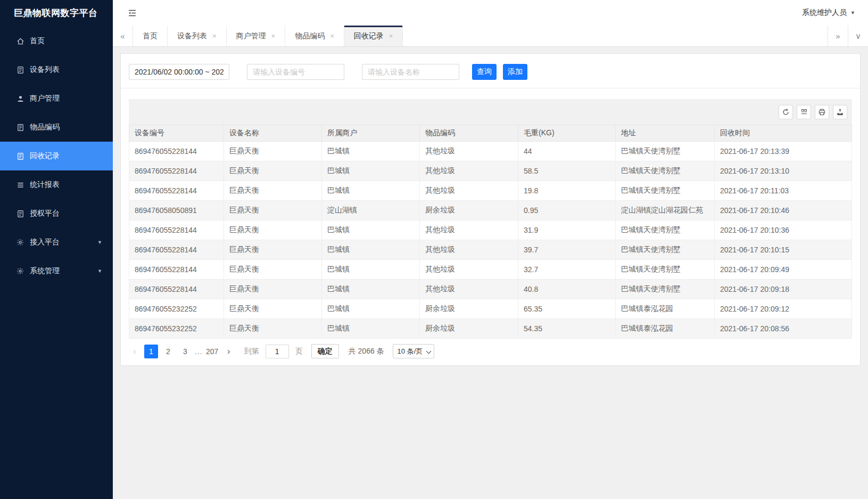  I want to click on table-cell: 2021-06-17 20:09:18, so click(783, 290).